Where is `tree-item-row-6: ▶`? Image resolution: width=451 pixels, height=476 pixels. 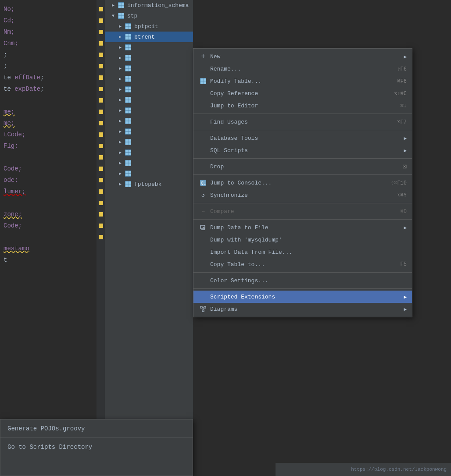 tree-item-row-6: ▶ is located at coordinates (149, 58).